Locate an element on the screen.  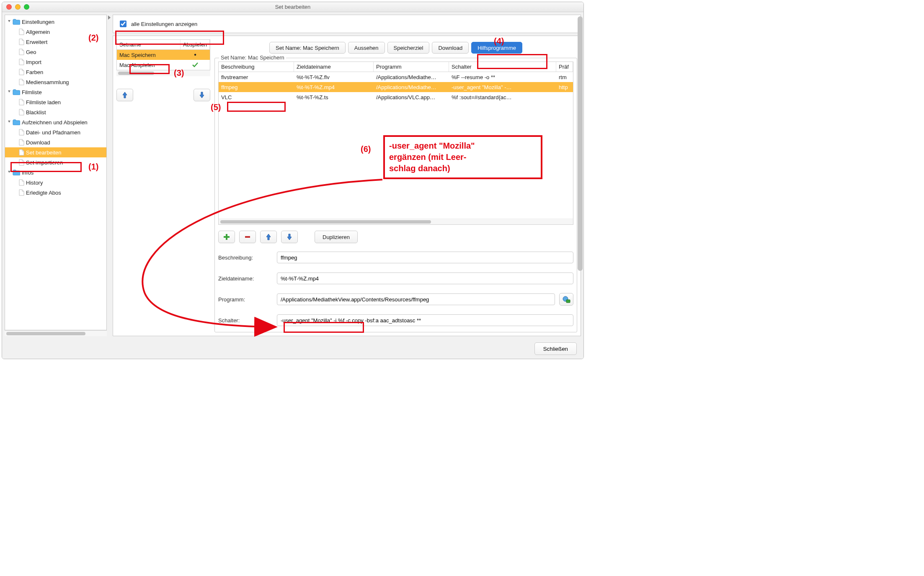
close-button: Schließen is located at coordinates (555, 349).